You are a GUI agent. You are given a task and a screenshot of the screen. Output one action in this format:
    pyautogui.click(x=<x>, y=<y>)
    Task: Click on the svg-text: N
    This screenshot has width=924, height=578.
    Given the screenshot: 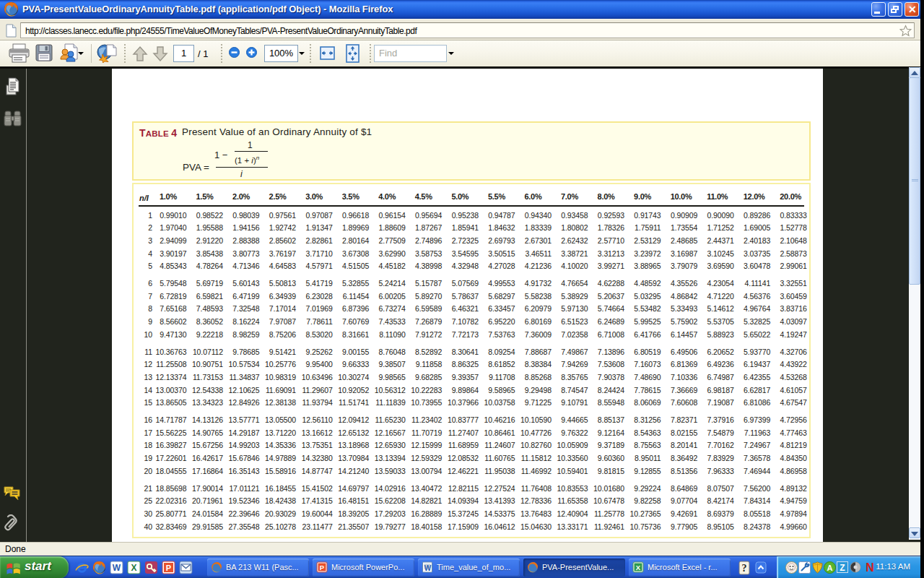 What is the action you would take?
    pyautogui.click(x=870, y=567)
    